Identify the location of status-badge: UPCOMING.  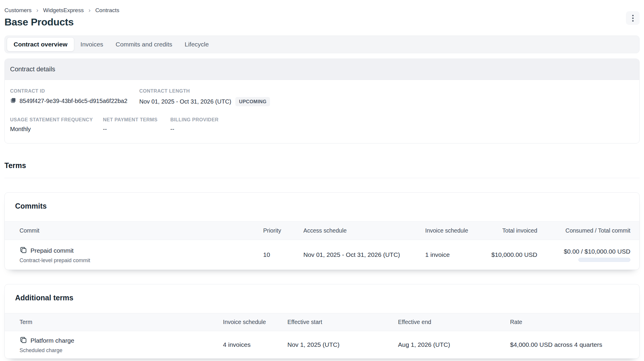
(253, 102).